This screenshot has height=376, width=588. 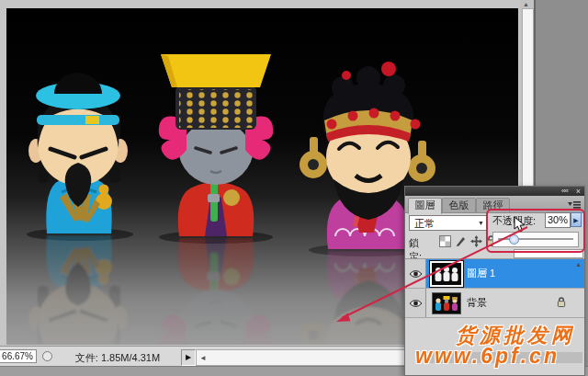 What do you see at coordinates (424, 206) in the screenshot?
I see `tab-layers: 圖層` at bounding box center [424, 206].